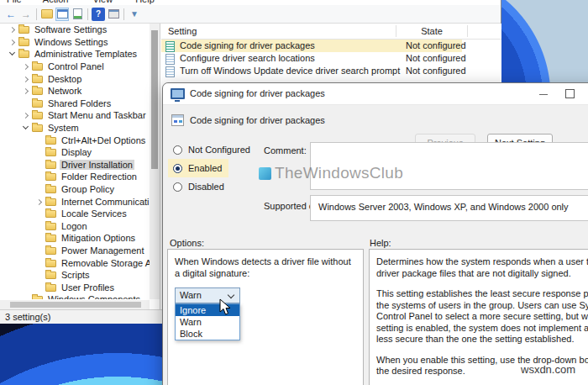 This screenshot has height=385, width=588. I want to click on tree-item-label: Logon, so click(74, 226).